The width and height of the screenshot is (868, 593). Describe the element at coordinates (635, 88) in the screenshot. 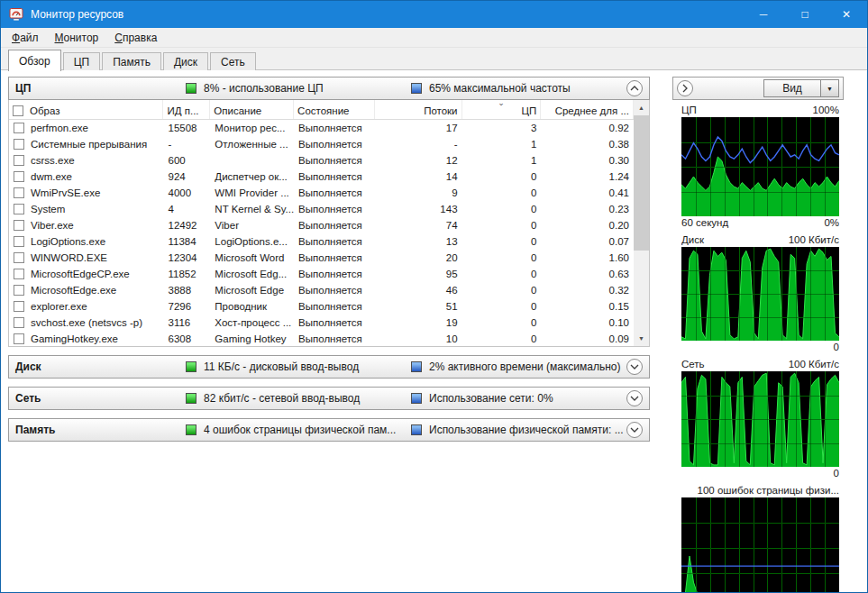

I see `cpu-collapse-button` at that location.